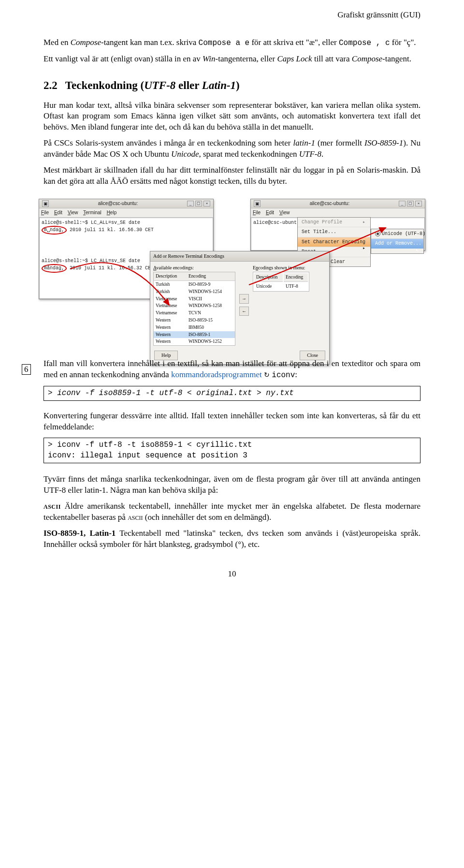 The image size is (464, 868). I want to click on text: latin-1, so click(304, 143).